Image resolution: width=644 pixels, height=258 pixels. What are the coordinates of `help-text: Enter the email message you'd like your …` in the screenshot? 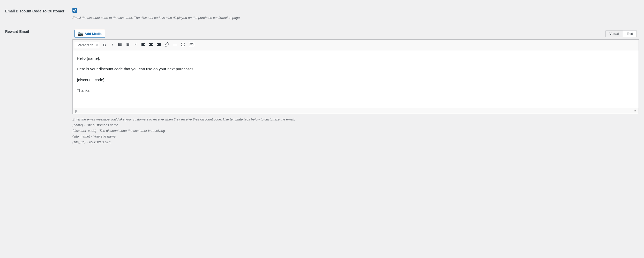 It's located at (356, 131).